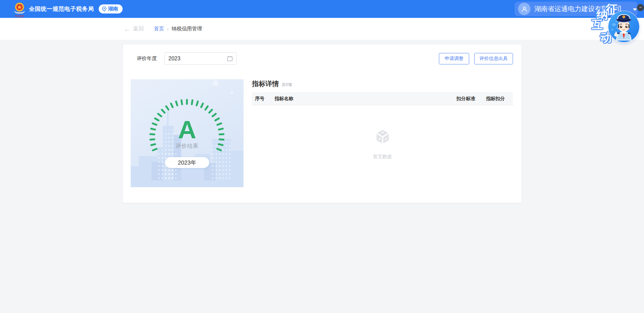  What do you see at coordinates (187, 146) in the screenshot?
I see `credit-grade-caption: 评价结果` at bounding box center [187, 146].